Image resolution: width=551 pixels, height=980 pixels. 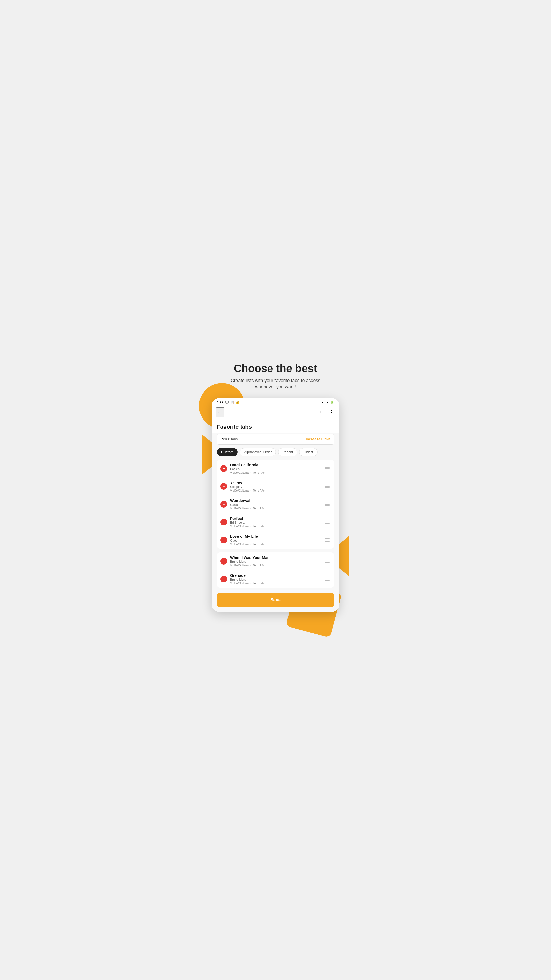 What do you see at coordinates (275, 562) in the screenshot?
I see `song-item: − When I Was Your Man Bruno Mars Violão/…` at bounding box center [275, 562].